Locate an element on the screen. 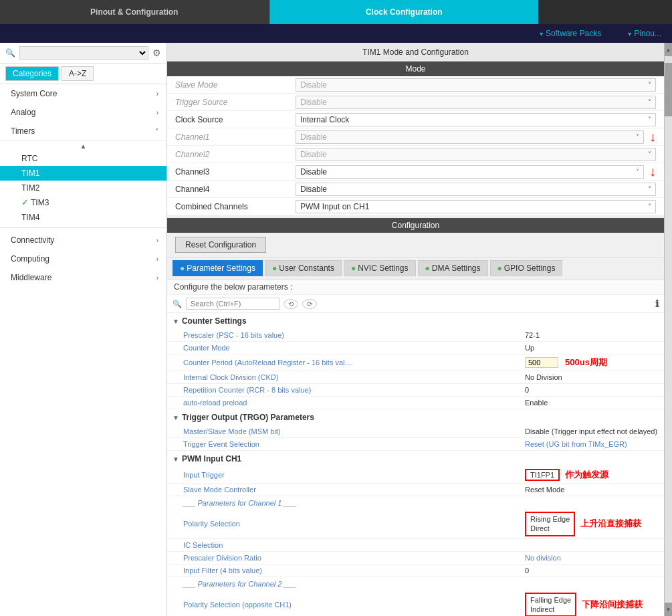 This screenshot has width=672, height=616. tab-dma-settings: ● DMA Settings is located at coordinates (453, 268).